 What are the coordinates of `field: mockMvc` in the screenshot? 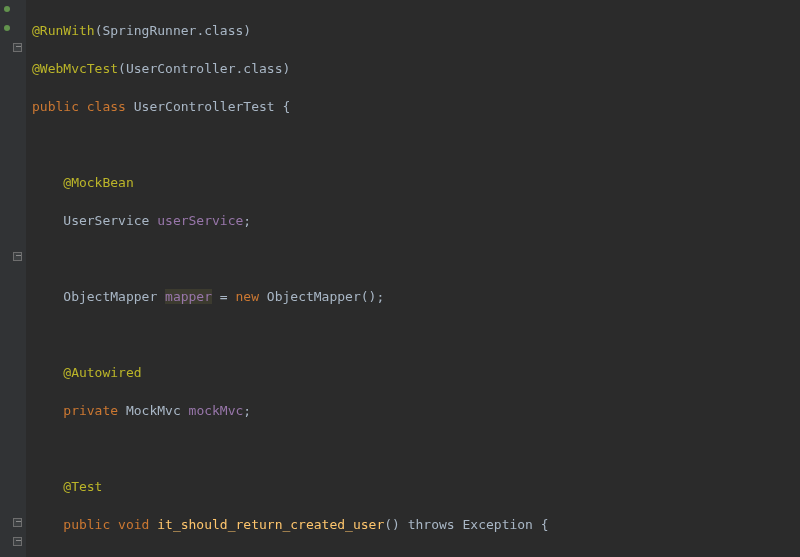 It's located at (216, 410).